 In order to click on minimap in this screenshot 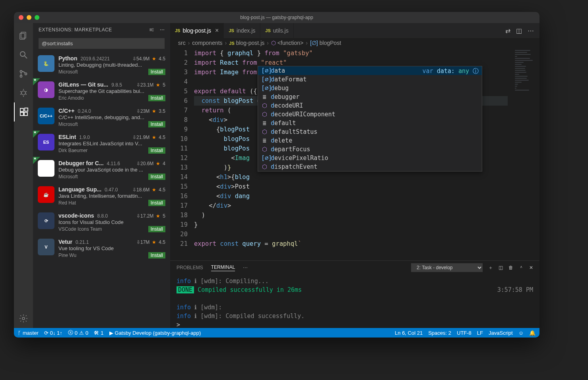, I will do `click(524, 154)`.